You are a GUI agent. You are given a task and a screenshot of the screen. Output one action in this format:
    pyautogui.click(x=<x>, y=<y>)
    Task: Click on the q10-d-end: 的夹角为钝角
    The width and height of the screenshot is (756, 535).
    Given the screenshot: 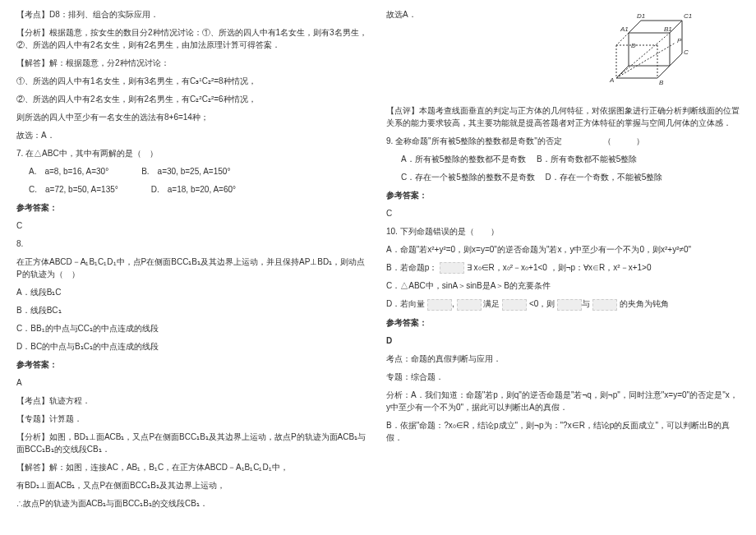 What is the action you would take?
    pyautogui.click(x=644, y=304)
    